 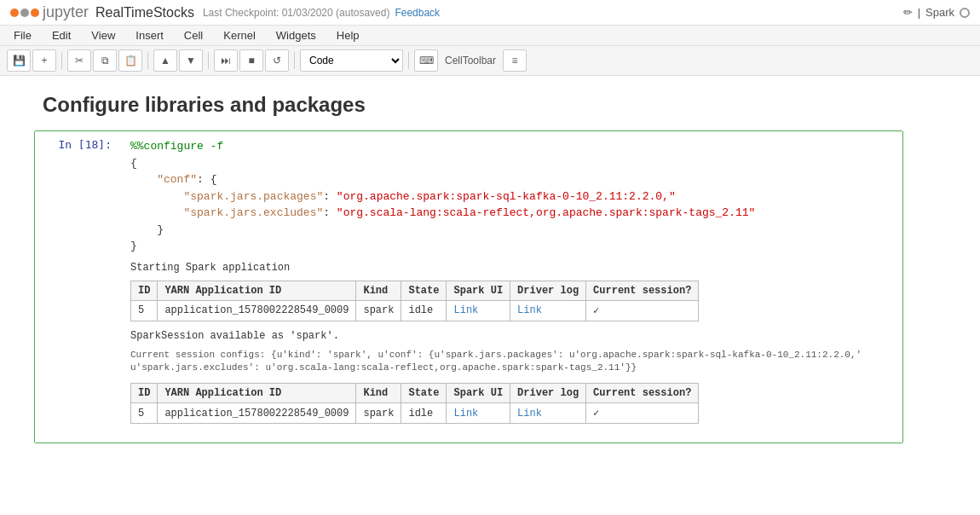 What do you see at coordinates (643, 394) in the screenshot?
I see `col2-current-session: Current session?` at bounding box center [643, 394].